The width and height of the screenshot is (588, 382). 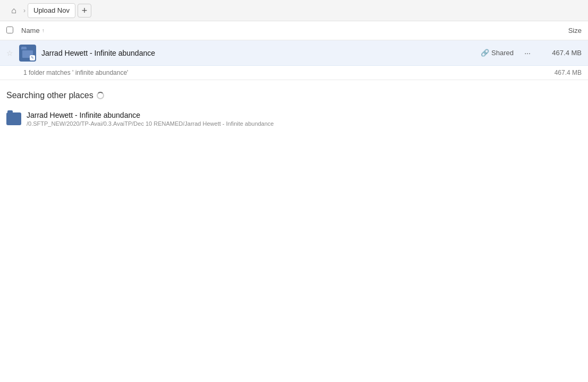 I want to click on summary-size: 467.4 MB, so click(x=568, y=73).